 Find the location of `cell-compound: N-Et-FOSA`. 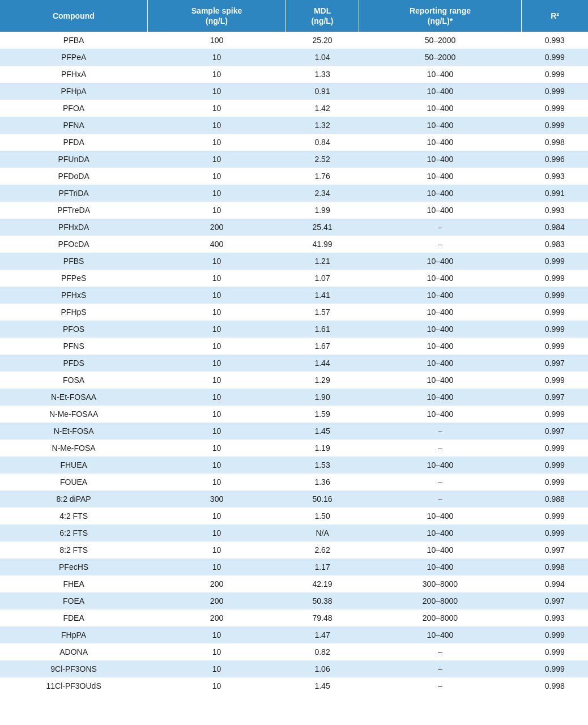

cell-compound: N-Et-FOSA is located at coordinates (74, 431).